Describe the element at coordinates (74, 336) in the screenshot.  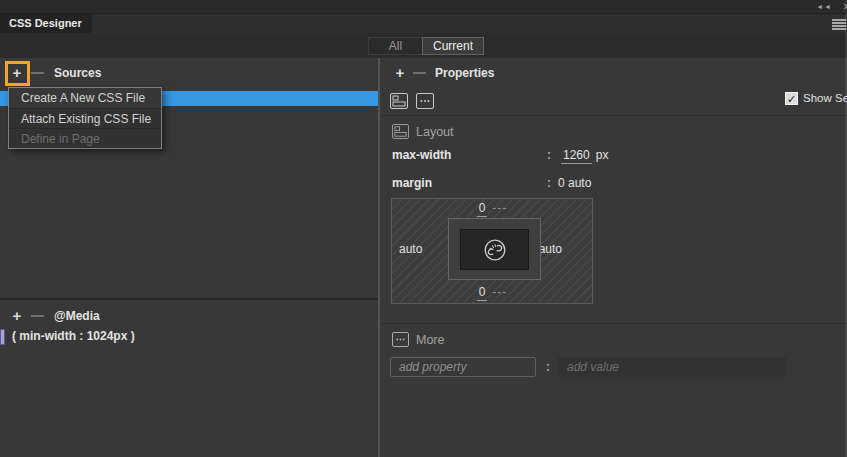
I see `media-query-text: ( min-width : 1024px )` at that location.